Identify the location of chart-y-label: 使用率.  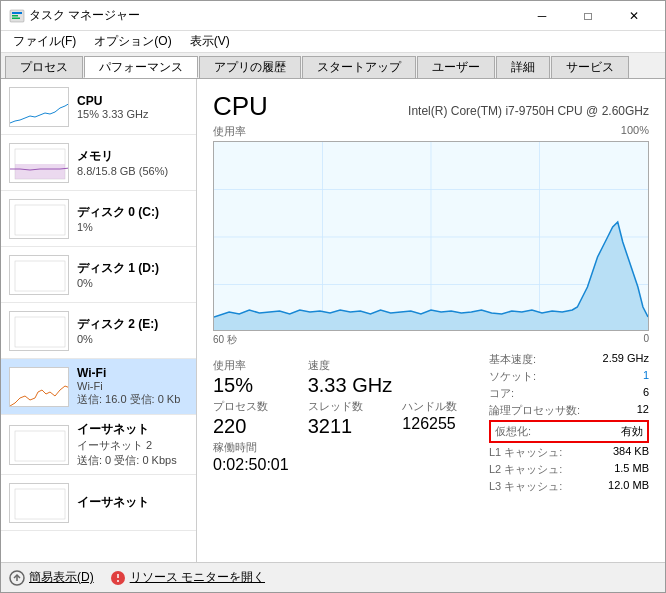
(230, 132).